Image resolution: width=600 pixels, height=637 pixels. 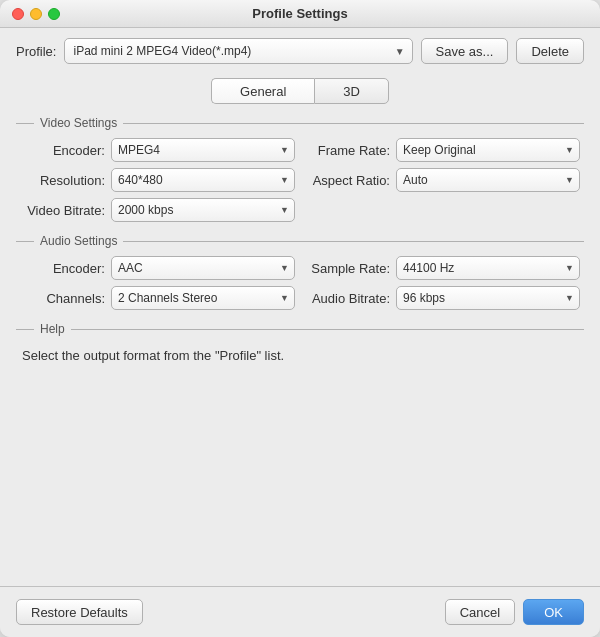 I want to click on profile-label: Profile:, so click(x=36, y=52).